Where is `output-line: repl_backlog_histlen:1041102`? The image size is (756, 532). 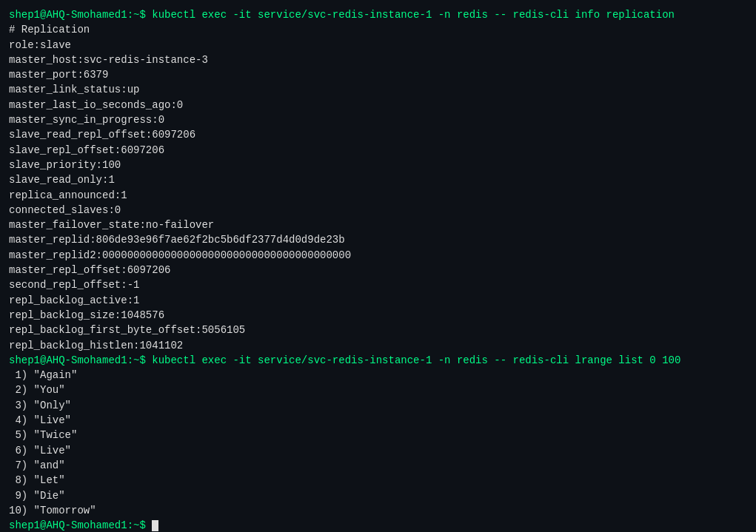
output-line: repl_backlog_histlen:1041102 is located at coordinates (378, 346).